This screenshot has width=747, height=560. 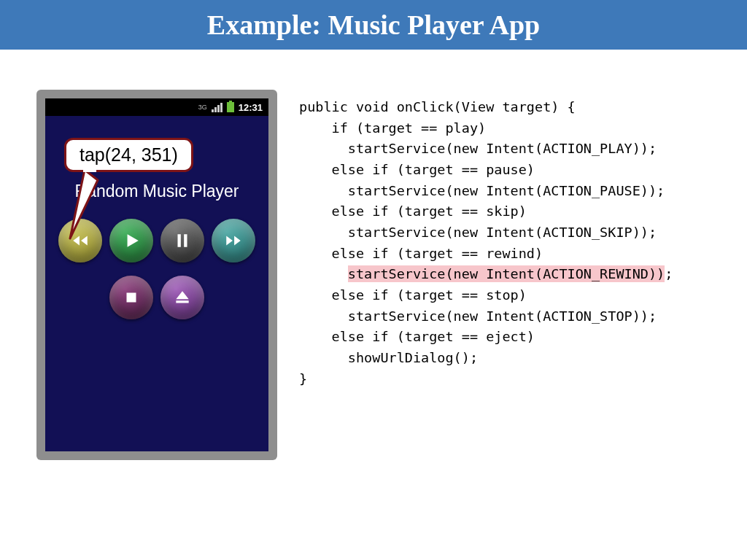 What do you see at coordinates (374, 25) in the screenshot?
I see `title-bar: Example: Music Player App` at bounding box center [374, 25].